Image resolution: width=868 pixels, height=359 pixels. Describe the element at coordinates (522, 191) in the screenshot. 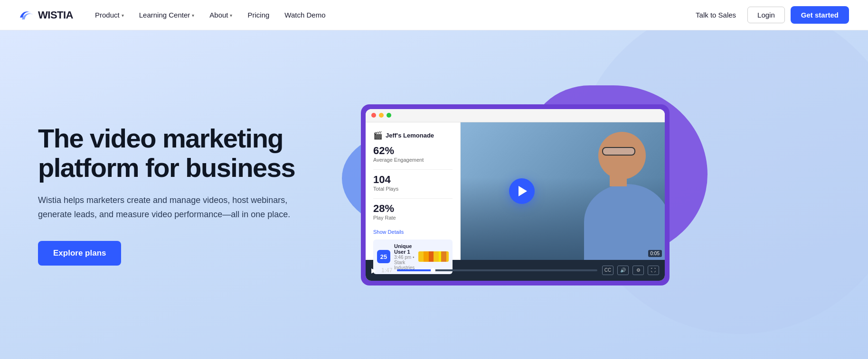

I see `play-button-circle` at that location.